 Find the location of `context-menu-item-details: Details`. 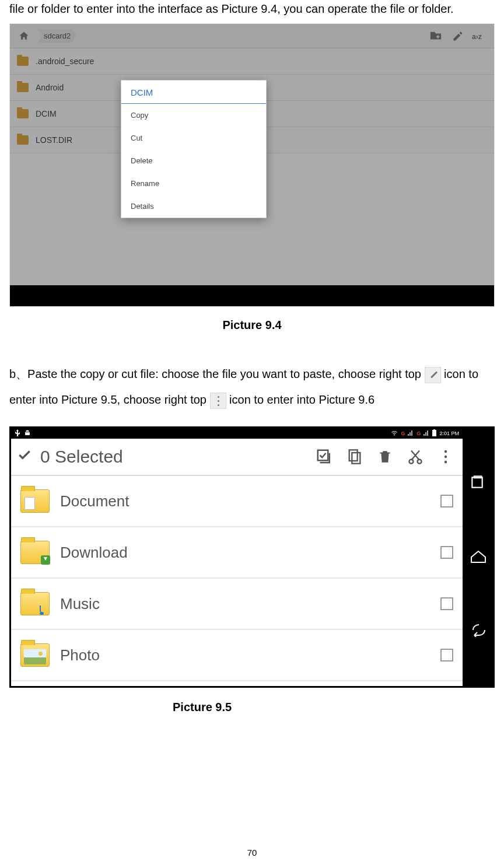

context-menu-item-details: Details is located at coordinates (194, 206).